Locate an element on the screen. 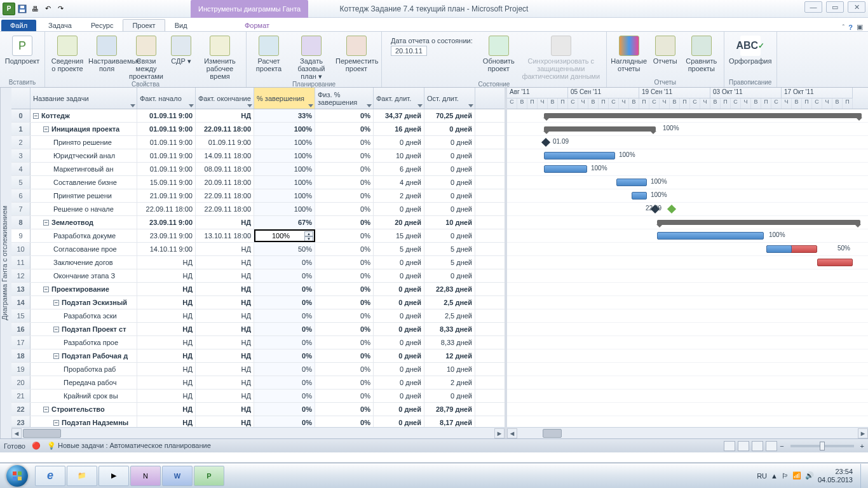 The height and width of the screenshot is (488, 868). tray-lang: RU is located at coordinates (762, 476).